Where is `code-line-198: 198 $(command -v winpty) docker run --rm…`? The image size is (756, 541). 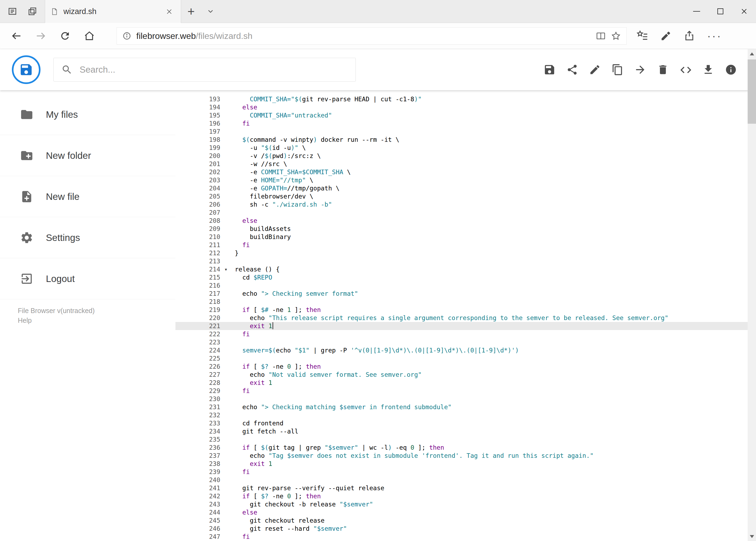
code-line-198: 198 $(command -v winpty) docker run --rm… is located at coordinates (466, 140).